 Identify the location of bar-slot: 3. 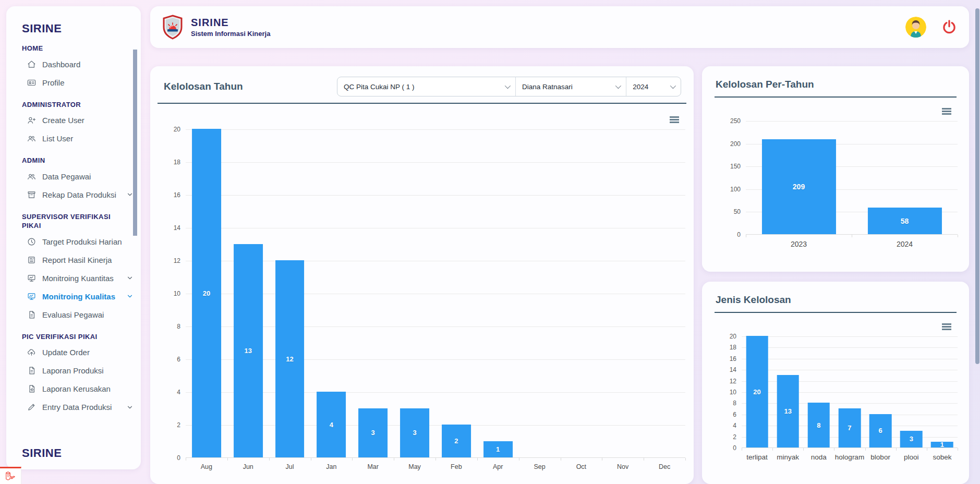
(912, 392).